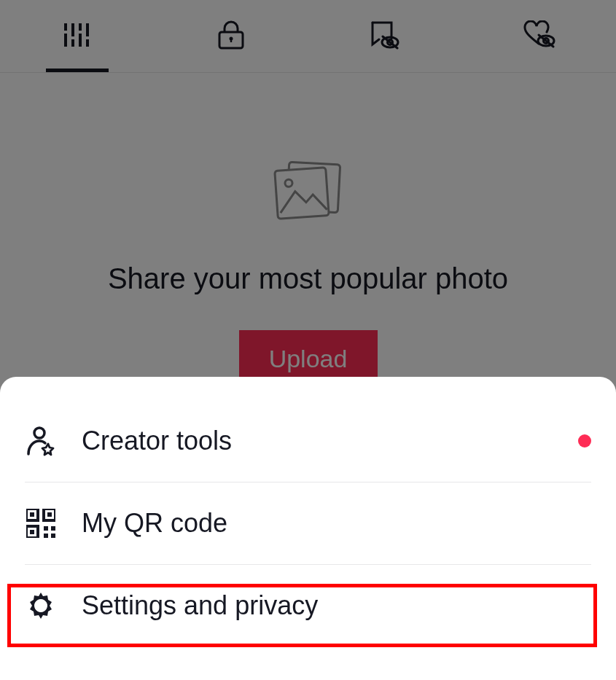  What do you see at coordinates (308, 36) in the screenshot?
I see `profile-tabs` at bounding box center [308, 36].